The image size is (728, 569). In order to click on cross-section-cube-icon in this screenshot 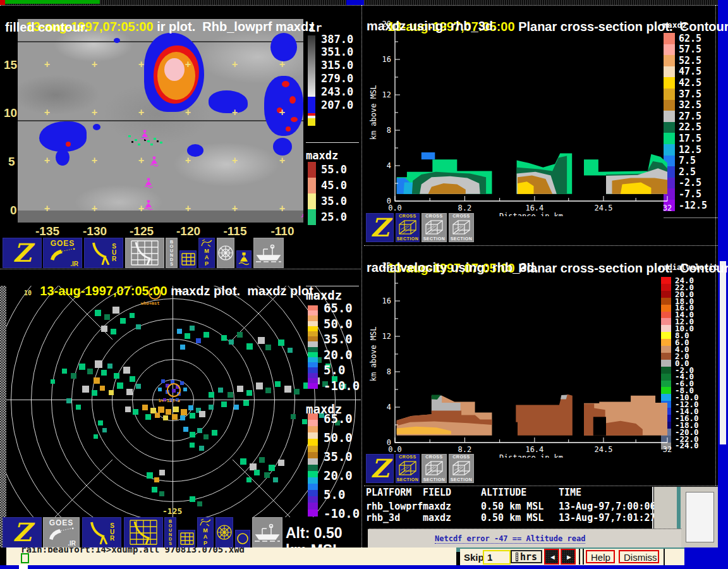, I will do `click(461, 228)`.